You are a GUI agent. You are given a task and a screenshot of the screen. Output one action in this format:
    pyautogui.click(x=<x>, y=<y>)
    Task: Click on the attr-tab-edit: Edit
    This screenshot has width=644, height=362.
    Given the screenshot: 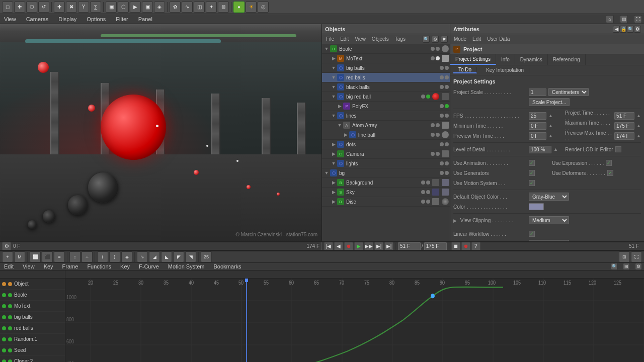 What is the action you would take?
    pyautogui.click(x=477, y=39)
    